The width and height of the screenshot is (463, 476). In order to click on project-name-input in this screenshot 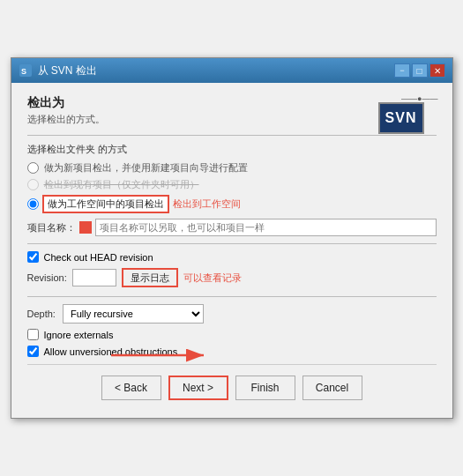, I will do `click(266, 227)`.